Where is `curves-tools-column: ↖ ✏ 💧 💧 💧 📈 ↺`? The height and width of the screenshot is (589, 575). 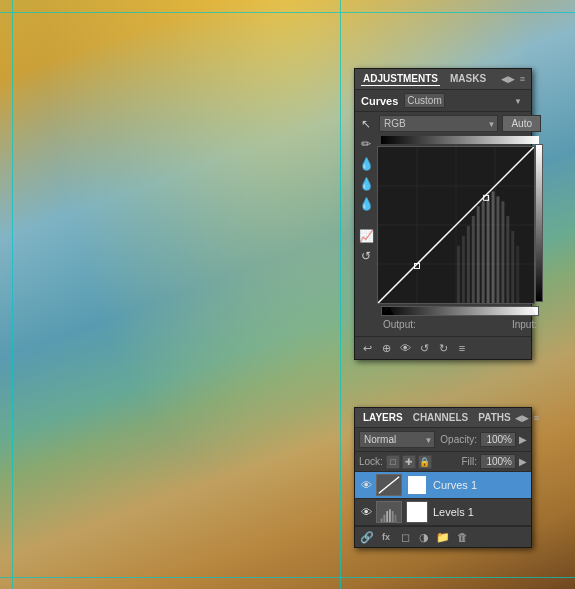
curves-tools-column: ↖ ✏ 💧 💧 💧 📈 ↺ is located at coordinates (366, 224).